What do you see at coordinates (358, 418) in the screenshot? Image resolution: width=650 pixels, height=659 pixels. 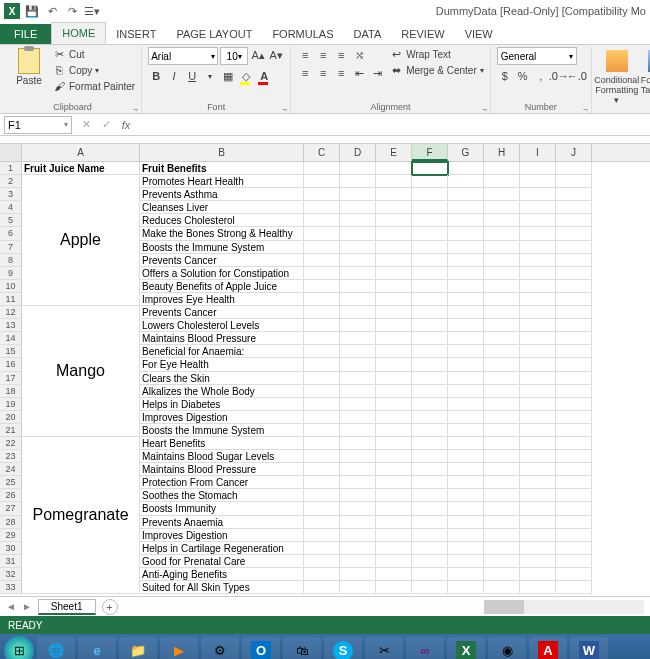 I see `cell-D20` at bounding box center [358, 418].